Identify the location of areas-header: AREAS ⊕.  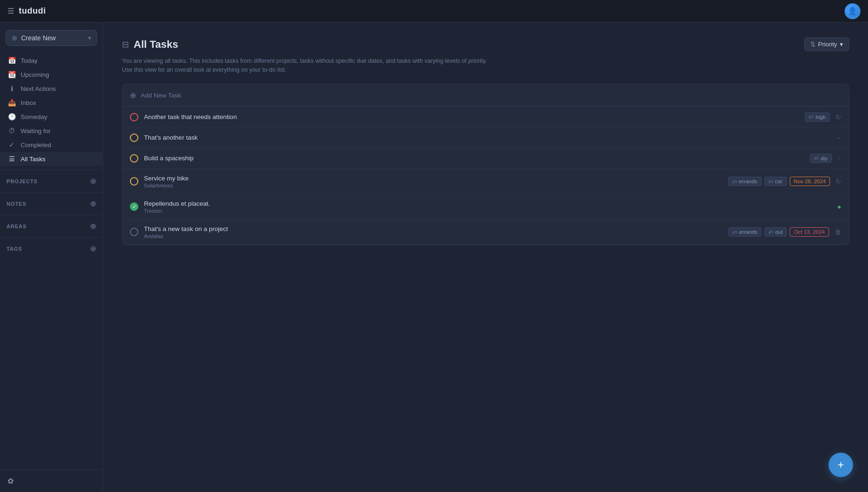
(52, 226).